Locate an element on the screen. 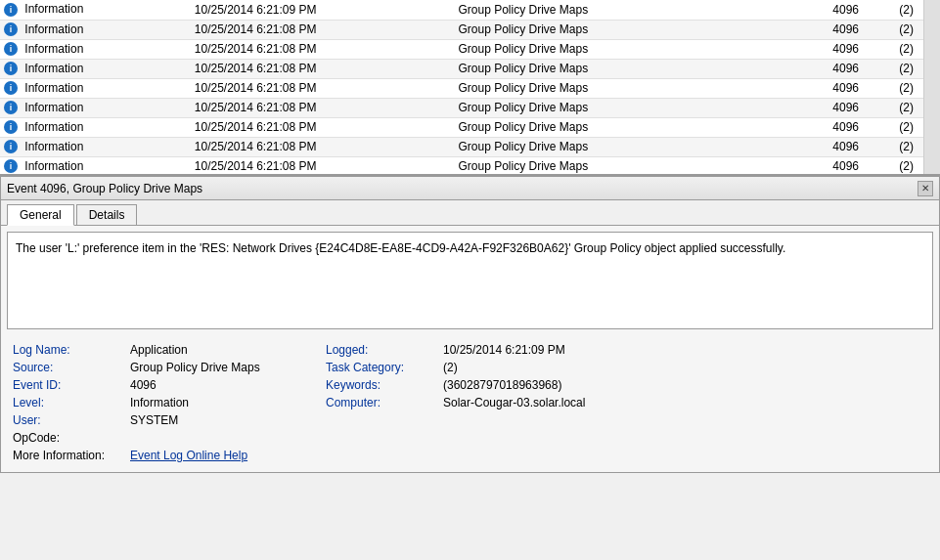  event-log-online-help-link: Event Log Online Help is located at coordinates (228, 455).